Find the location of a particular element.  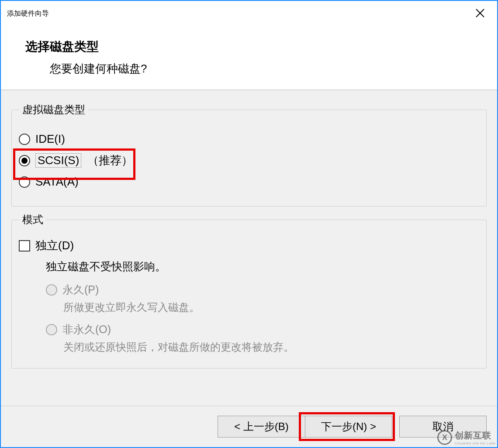

disk-type-legend: 虚拟磁盘类型 is located at coordinates (54, 110).